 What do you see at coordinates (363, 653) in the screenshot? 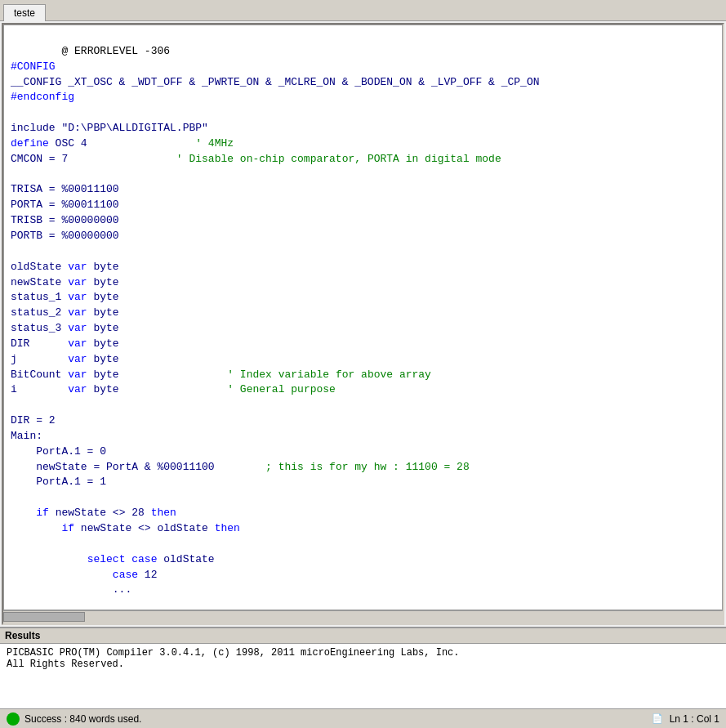
I see `results-line1: PICBASIC PRO(TM) Compiler 3.0.4.1, (c) 1…` at bounding box center [363, 653].